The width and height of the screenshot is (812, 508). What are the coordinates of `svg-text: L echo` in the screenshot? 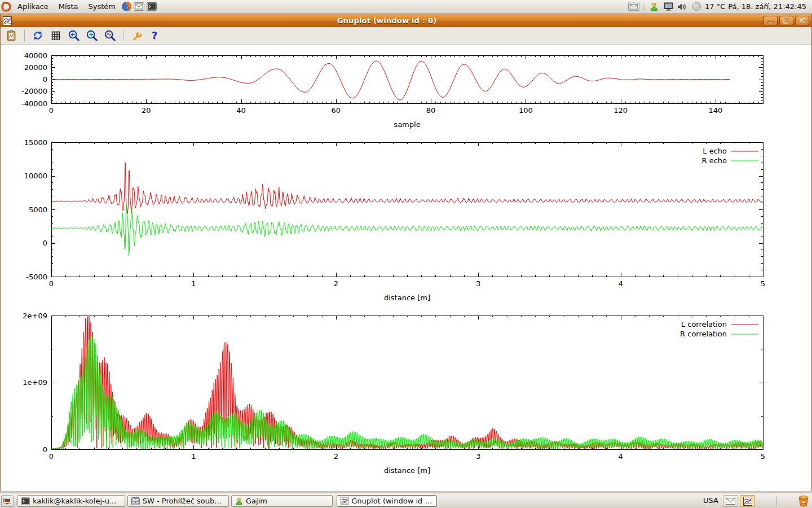 It's located at (715, 151).